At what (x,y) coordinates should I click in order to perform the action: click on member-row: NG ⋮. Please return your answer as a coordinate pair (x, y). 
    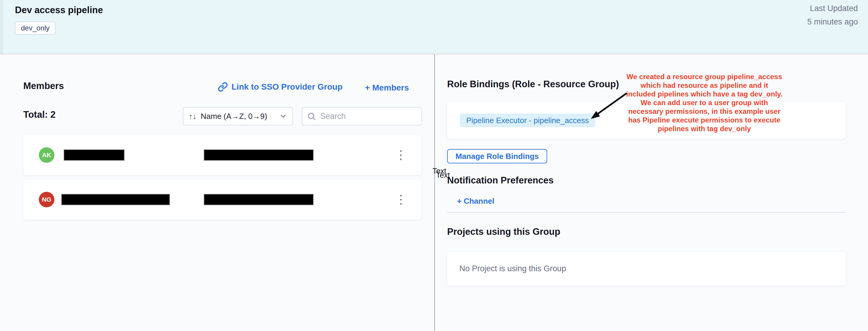
    Looking at the image, I should click on (222, 200).